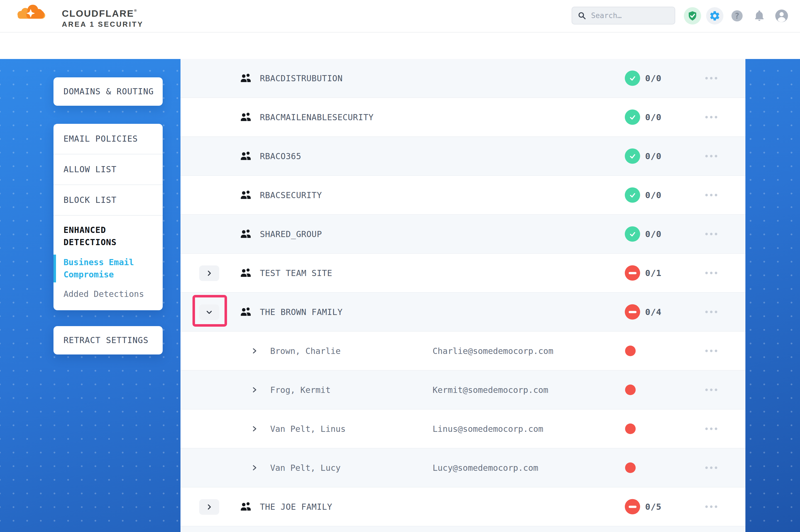 The height and width of the screenshot is (532, 800). I want to click on gear-icon, so click(715, 16).